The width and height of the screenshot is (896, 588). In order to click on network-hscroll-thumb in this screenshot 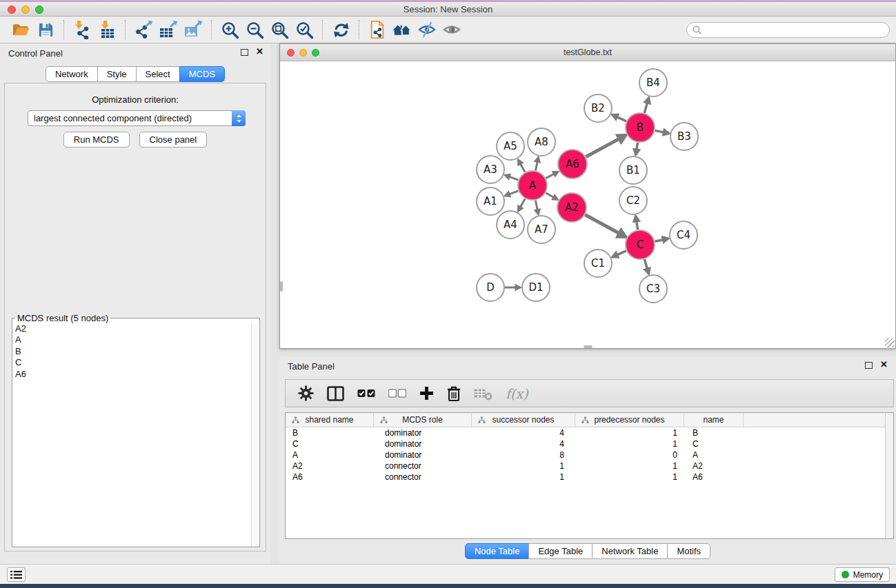, I will do `click(588, 347)`.